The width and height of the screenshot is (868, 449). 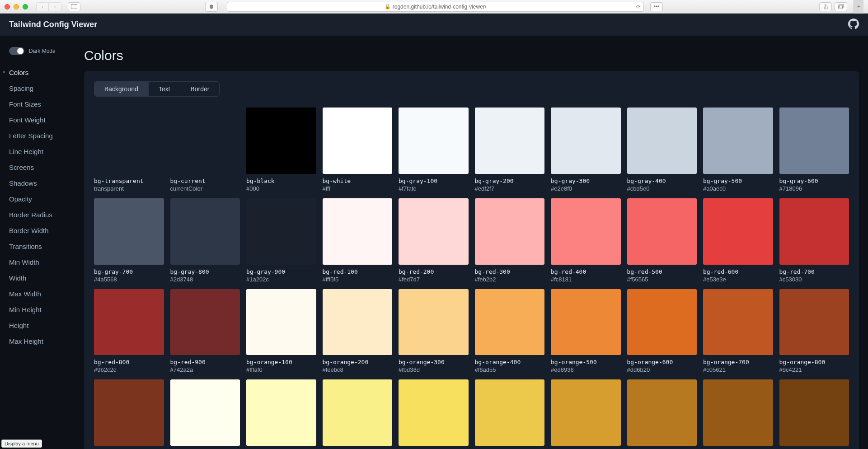 I want to click on sidebar-item-colors: Colors, so click(x=47, y=72).